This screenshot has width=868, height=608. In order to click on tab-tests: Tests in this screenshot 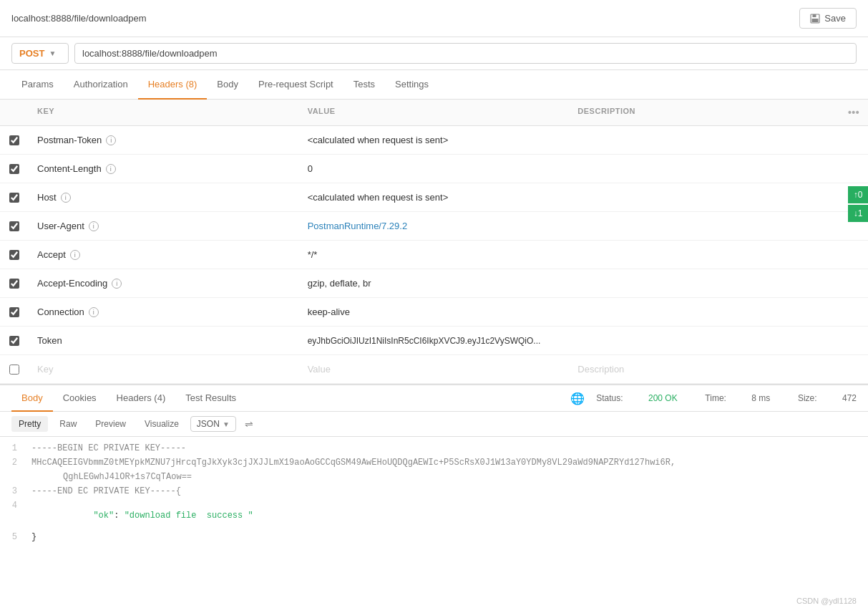, I will do `click(364, 85)`.